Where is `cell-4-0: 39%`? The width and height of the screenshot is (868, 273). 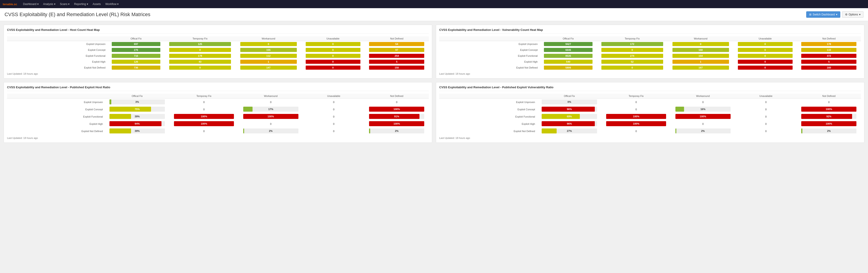
cell-4-0: 39% is located at coordinates (137, 131).